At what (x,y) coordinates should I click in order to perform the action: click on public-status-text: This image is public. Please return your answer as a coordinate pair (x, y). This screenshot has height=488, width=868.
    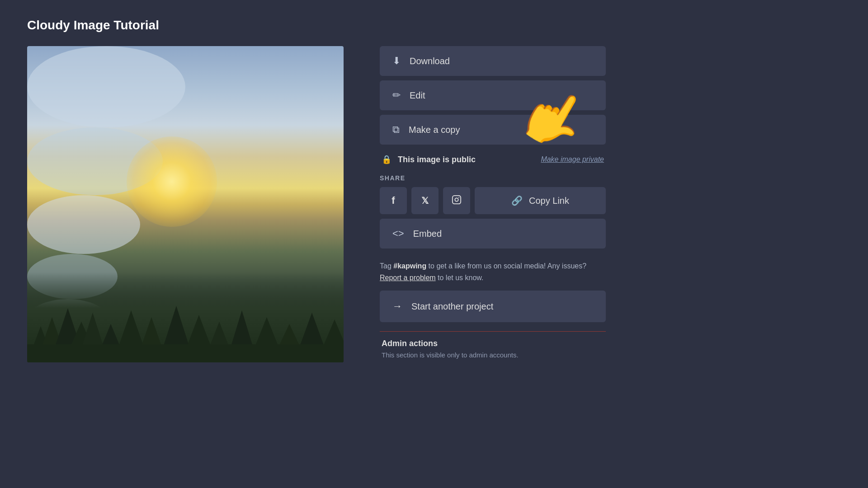
    Looking at the image, I should click on (437, 160).